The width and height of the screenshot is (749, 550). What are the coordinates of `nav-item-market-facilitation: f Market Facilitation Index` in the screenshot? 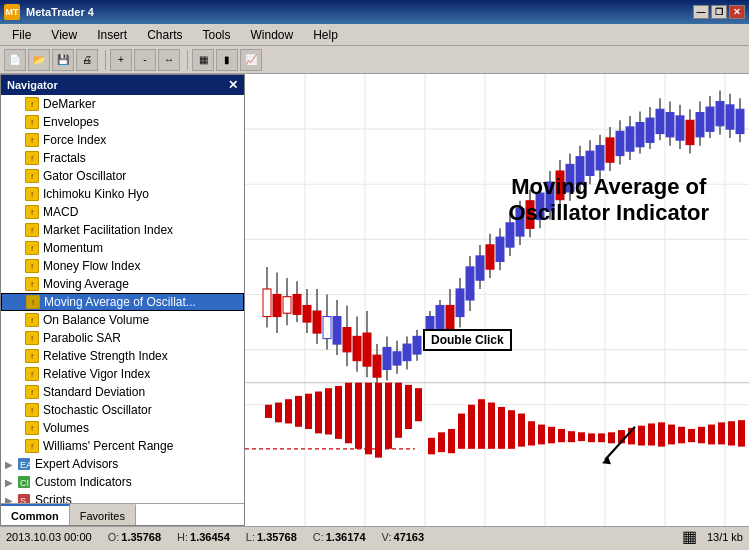 It's located at (122, 230).